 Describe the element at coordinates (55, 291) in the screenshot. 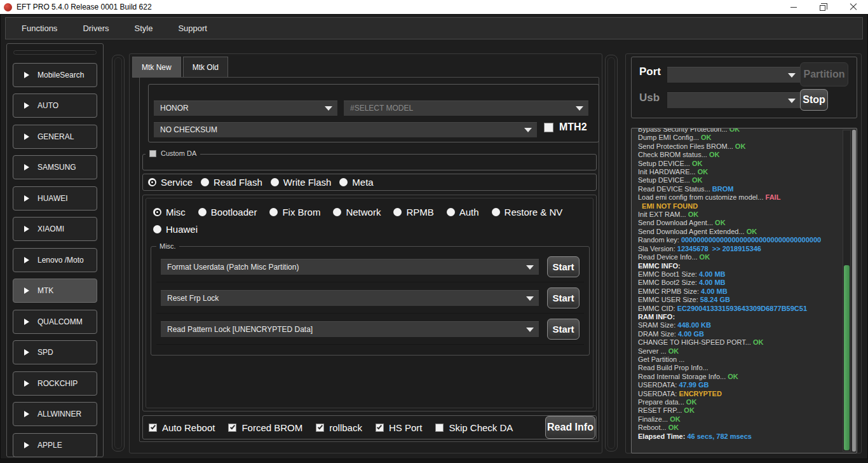

I see `sidebar-item-mtk: MTK` at that location.